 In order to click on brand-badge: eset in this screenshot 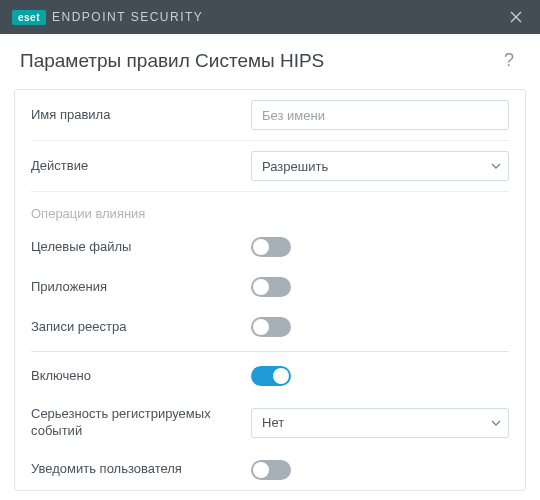, I will do `click(29, 18)`.